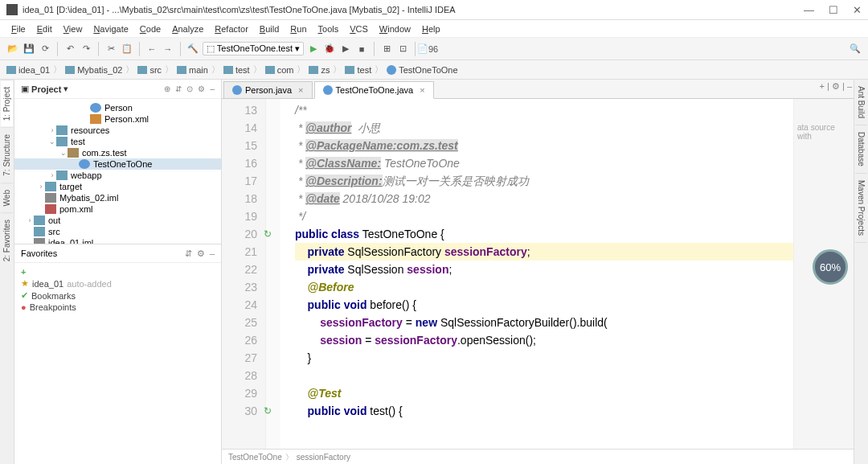 This screenshot has height=464, width=868. What do you see at coordinates (422, 70) in the screenshot?
I see `crumb-testonetoone: TestOneToOne` at bounding box center [422, 70].